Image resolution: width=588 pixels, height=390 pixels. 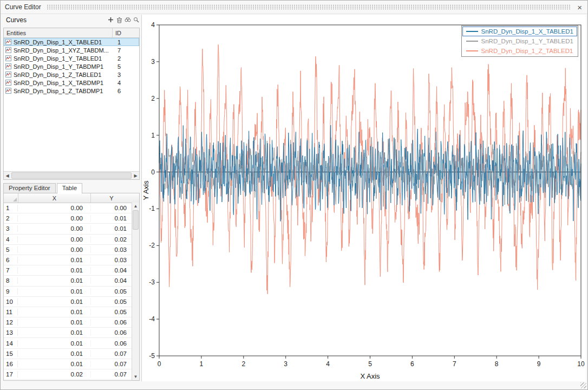 I want to click on entity-label: SnRD_Dyn_Disp_1_Z_TABDMP1, so click(x=64, y=91).